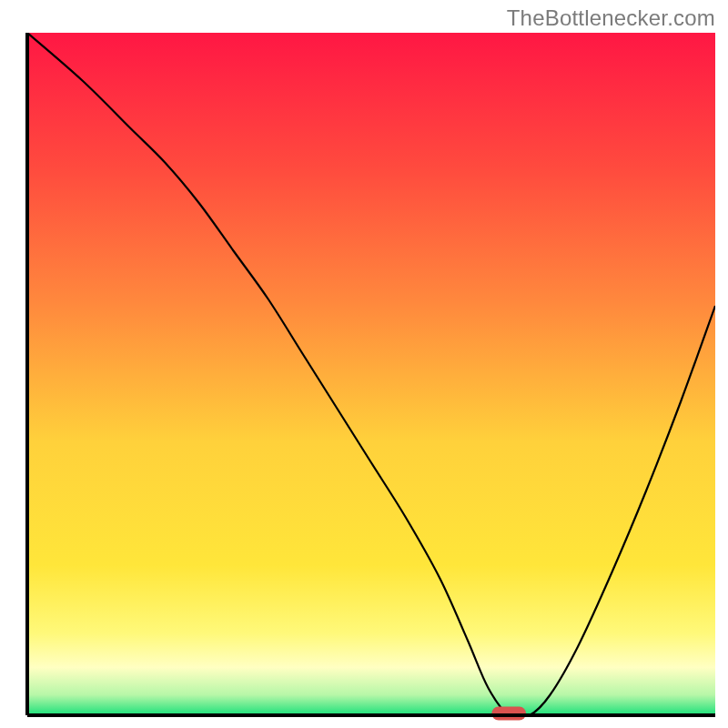 Image resolution: width=728 pixels, height=728 pixels. What do you see at coordinates (612, 18) in the screenshot?
I see `attribution-text: TheBottlenecker.com` at bounding box center [612, 18].